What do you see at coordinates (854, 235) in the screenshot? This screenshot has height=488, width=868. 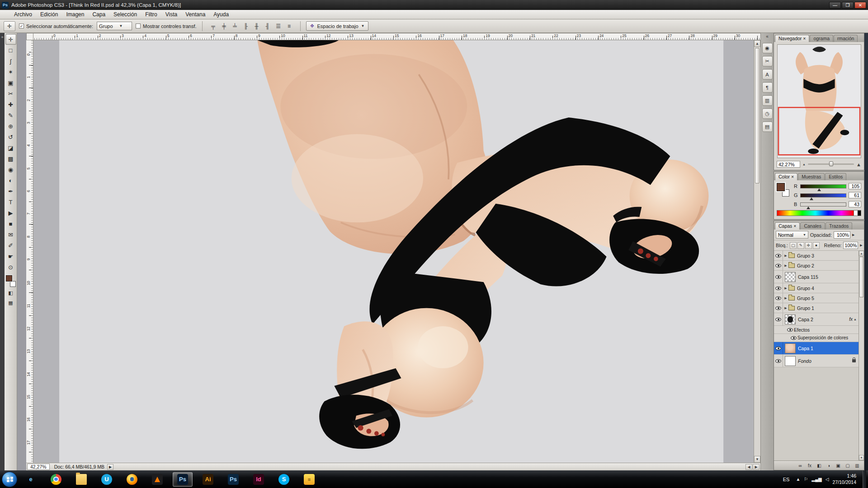 I see `opacity-arrow: ▶` at bounding box center [854, 235].